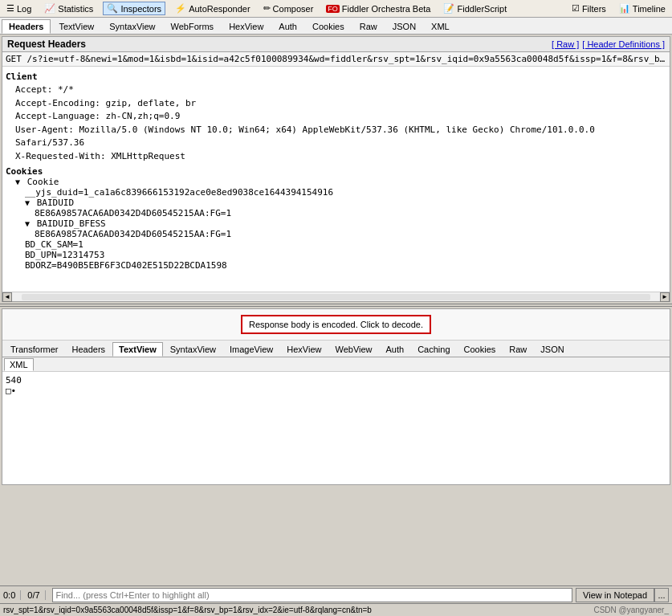  Describe the element at coordinates (26, 27) in the screenshot. I see `tab-headers: Headers` at that location.